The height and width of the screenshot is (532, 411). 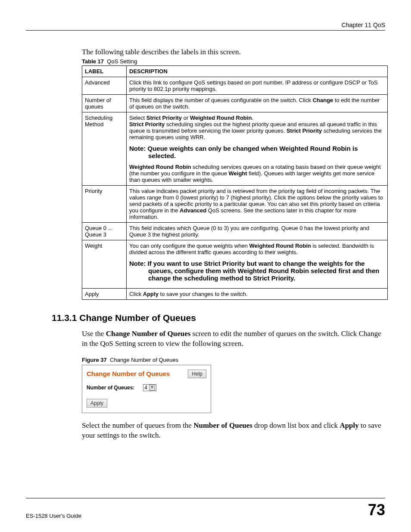 I want to click on body-paragraph: Select the number of queues from the Num…, so click(x=233, y=431).